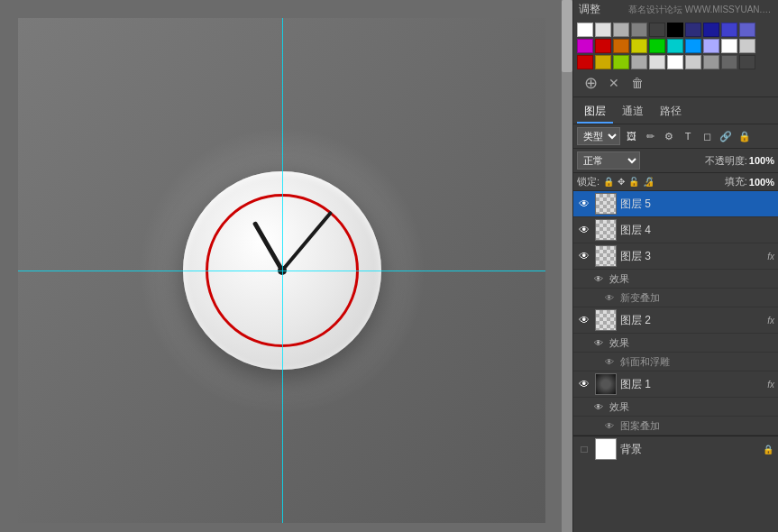 This screenshot has width=778, height=532. What do you see at coordinates (588, 182) in the screenshot?
I see `lock-label: 锁定:` at bounding box center [588, 182].